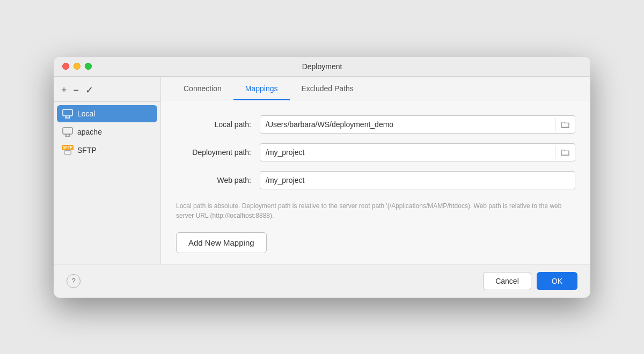 The image size is (644, 354). I want to click on sidebar-item-local-label: Local, so click(86, 114).